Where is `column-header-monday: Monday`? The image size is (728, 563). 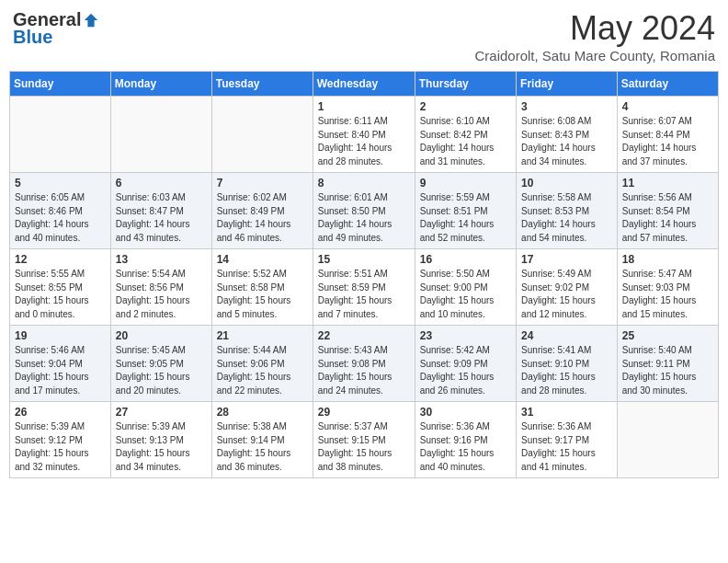 column-header-monday: Monday is located at coordinates (161, 85).